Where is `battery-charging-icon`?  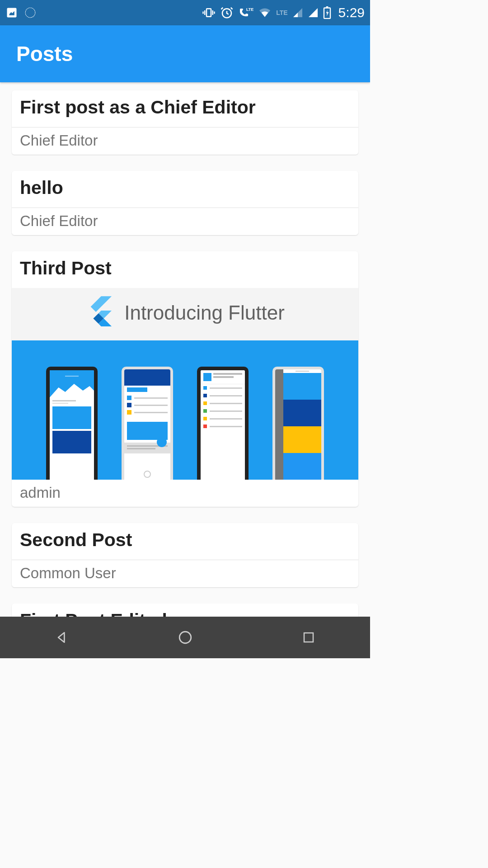 battery-charging-icon is located at coordinates (327, 13).